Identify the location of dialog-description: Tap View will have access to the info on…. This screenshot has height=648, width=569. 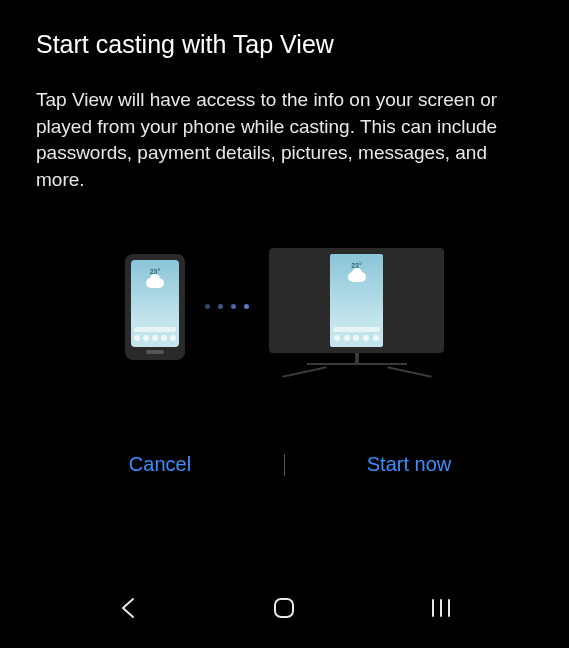
(284, 140).